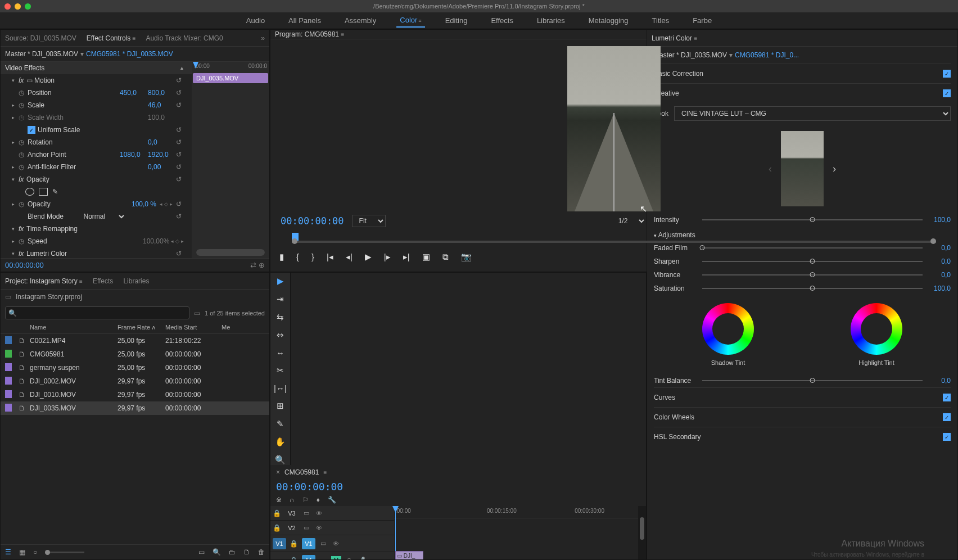 This screenshot has height=560, width=958. What do you see at coordinates (55, 192) in the screenshot?
I see `mask-pen-icon: ✎` at bounding box center [55, 192].